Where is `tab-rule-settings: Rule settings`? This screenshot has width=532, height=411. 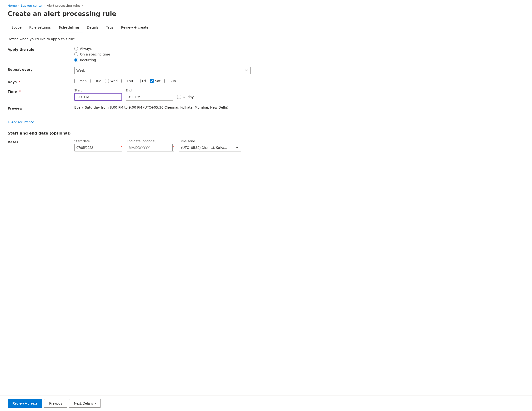
tab-rule-settings: Rule settings is located at coordinates (40, 28).